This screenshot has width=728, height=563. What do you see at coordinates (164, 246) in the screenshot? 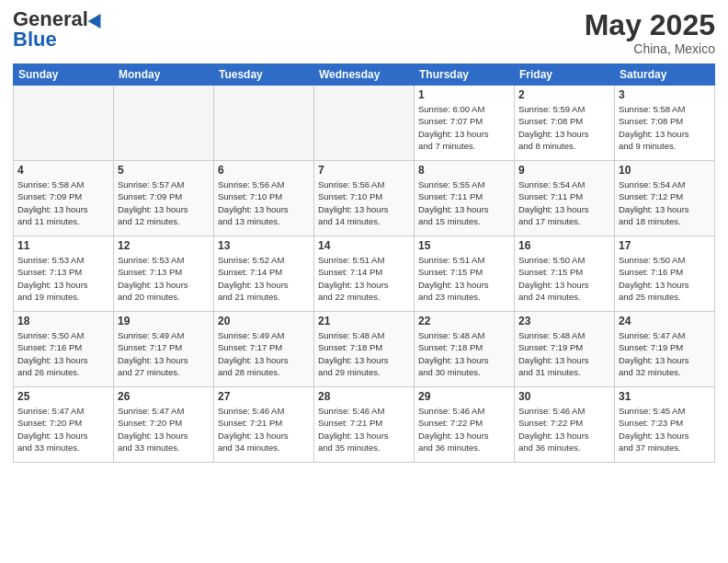
I see `day-number: 12` at bounding box center [164, 246].